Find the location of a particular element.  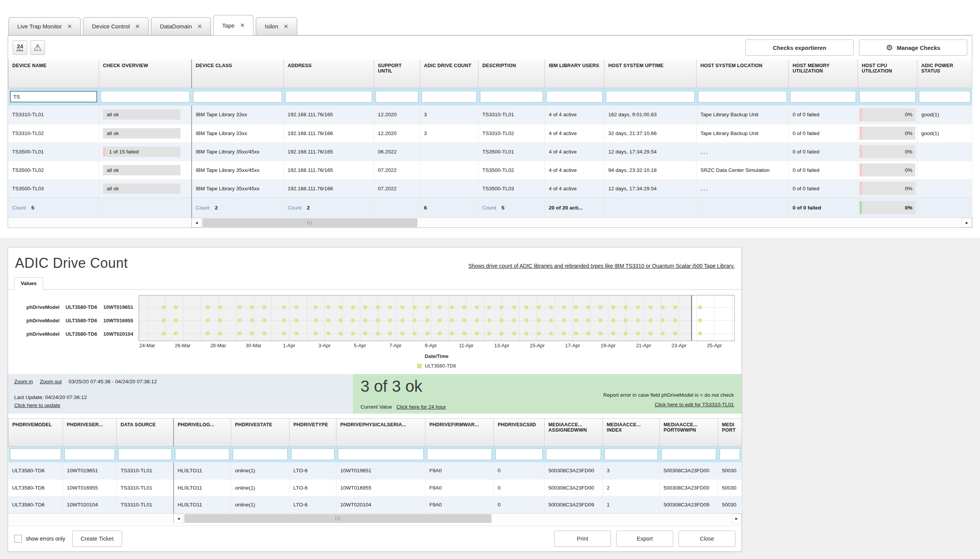

tab-datadomain: DataDomain✕ is located at coordinates (181, 26).